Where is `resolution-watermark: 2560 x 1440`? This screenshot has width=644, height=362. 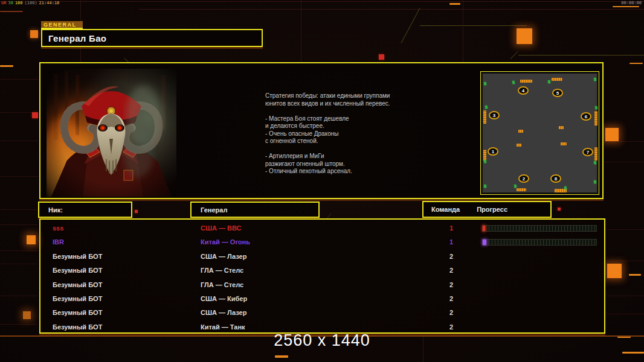
resolution-watermark: 2560 x 1440 is located at coordinates (322, 340).